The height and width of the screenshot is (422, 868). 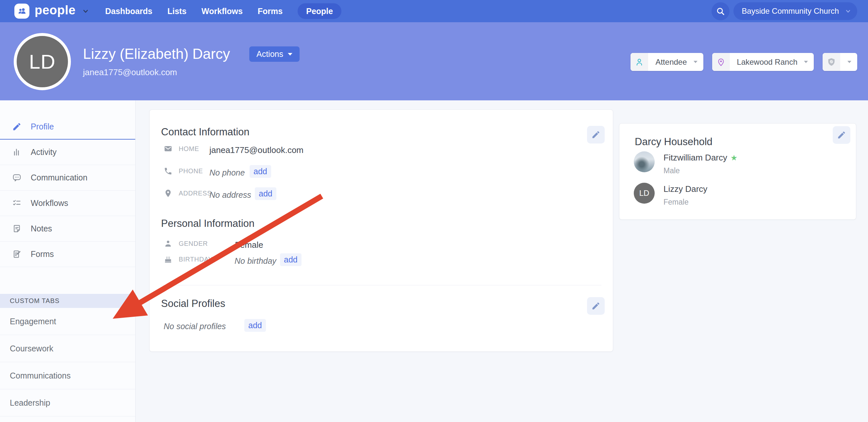 I want to click on checklist-icon, so click(x=17, y=203).